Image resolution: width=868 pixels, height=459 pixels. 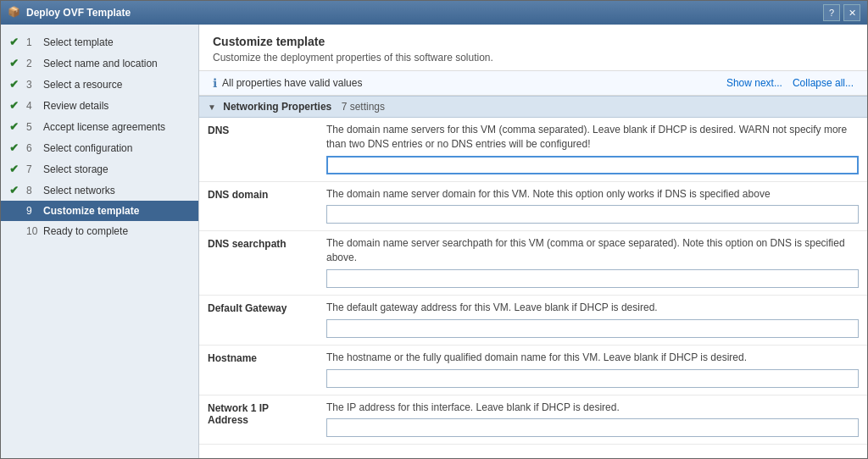 What do you see at coordinates (842, 13) in the screenshot?
I see `titlebar-right: ? ✕` at bounding box center [842, 13].